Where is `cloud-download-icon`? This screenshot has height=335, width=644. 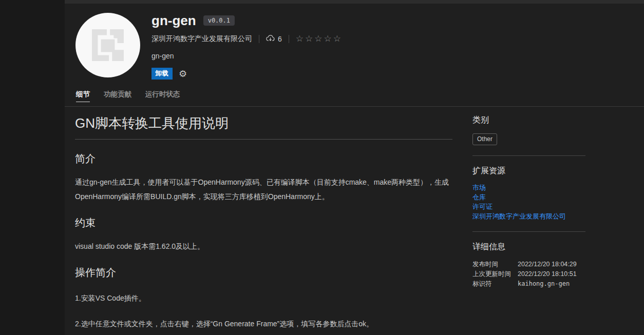
cloud-download-icon is located at coordinates (270, 39).